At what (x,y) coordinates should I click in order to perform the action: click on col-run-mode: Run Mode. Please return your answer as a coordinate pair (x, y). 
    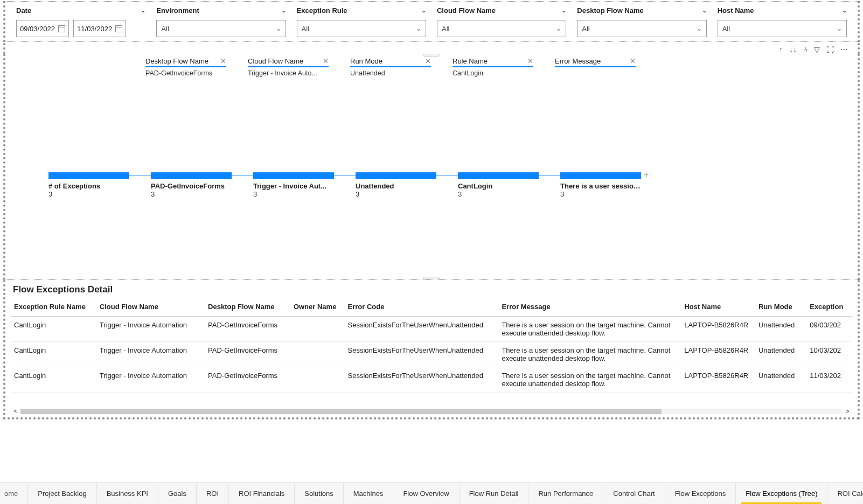
    Looking at the image, I should click on (781, 308).